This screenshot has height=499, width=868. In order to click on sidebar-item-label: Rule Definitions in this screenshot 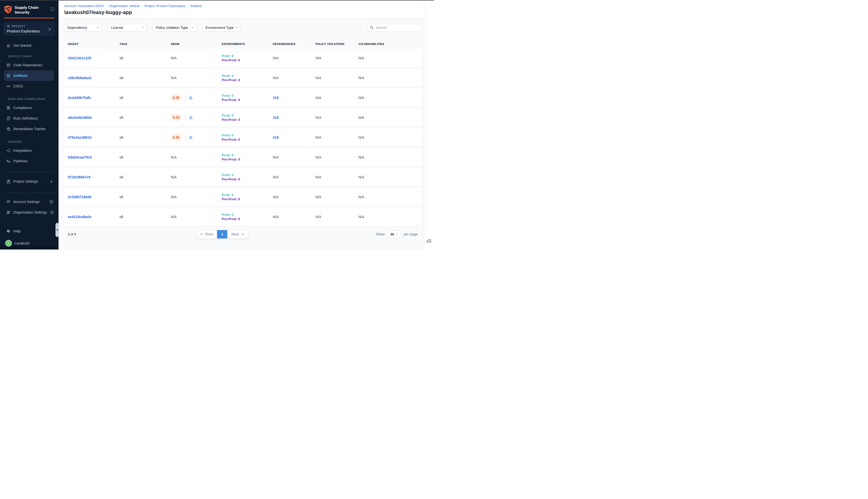, I will do `click(26, 118)`.